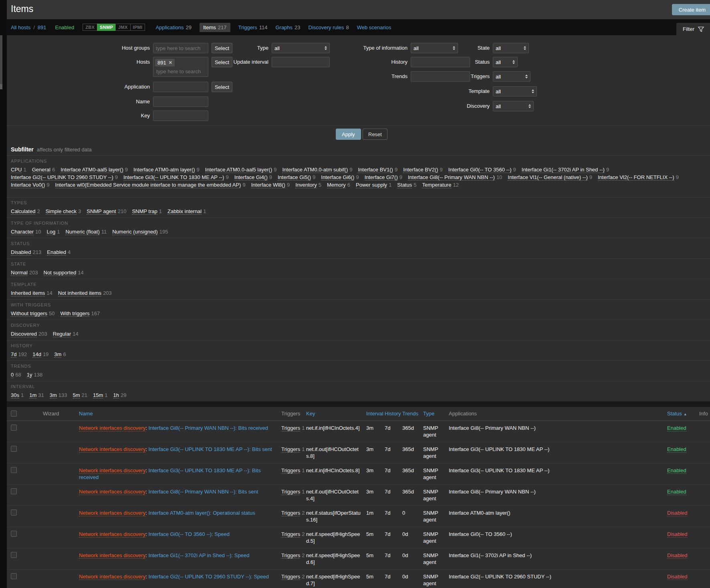  What do you see at coordinates (288, 27) in the screenshot?
I see `tab-graphs: Graphs 23` at bounding box center [288, 27].